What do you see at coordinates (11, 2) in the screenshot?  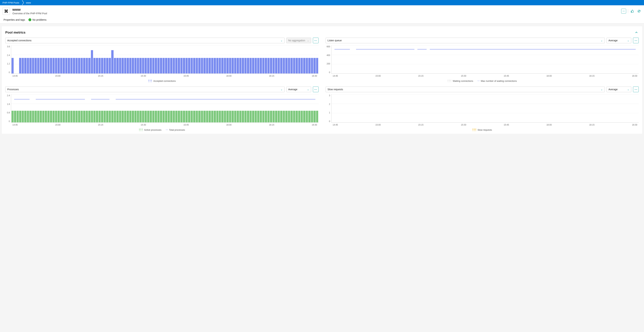 I see `breadcrumb-root: PHP-FPM Pools` at bounding box center [11, 2].